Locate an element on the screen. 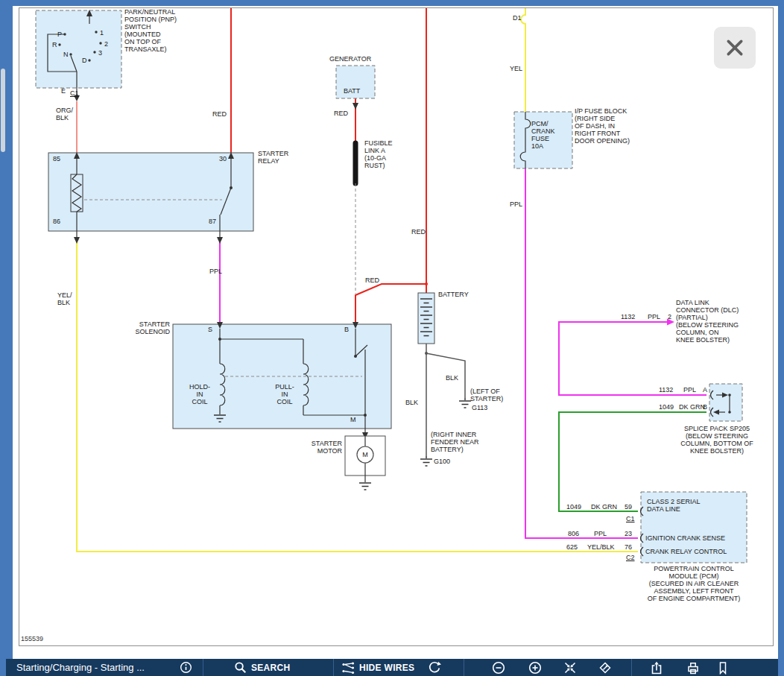  zoom-in-icon is located at coordinates (535, 668).